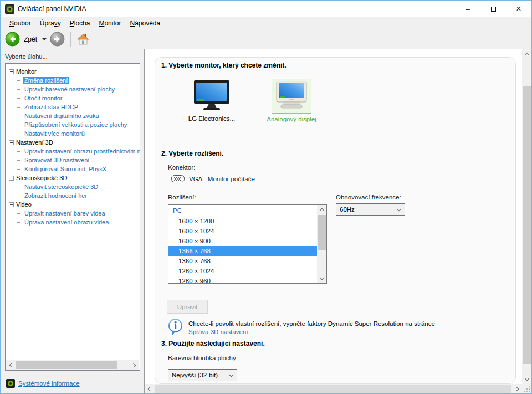 The image size is (532, 394). What do you see at coordinates (110, 23) in the screenshot?
I see `menu-monitor: Monitor` at bounding box center [110, 23].